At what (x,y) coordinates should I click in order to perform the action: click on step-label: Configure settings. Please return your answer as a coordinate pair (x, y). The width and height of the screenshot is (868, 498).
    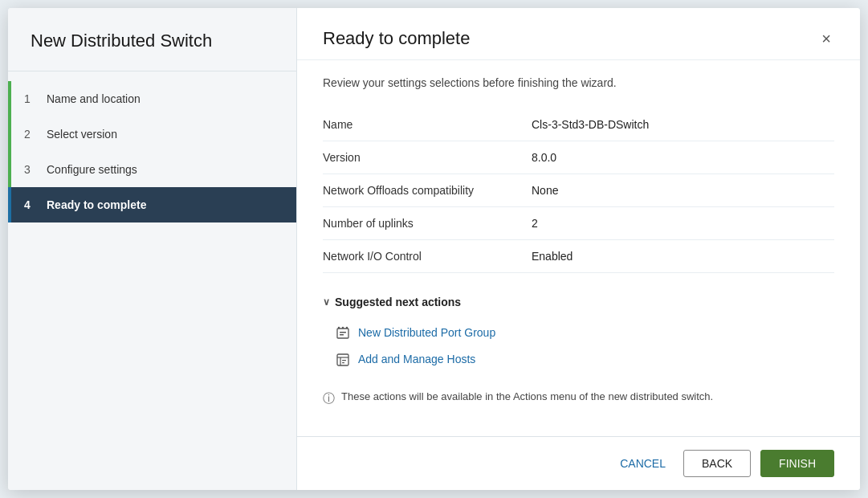
    Looking at the image, I should click on (92, 169).